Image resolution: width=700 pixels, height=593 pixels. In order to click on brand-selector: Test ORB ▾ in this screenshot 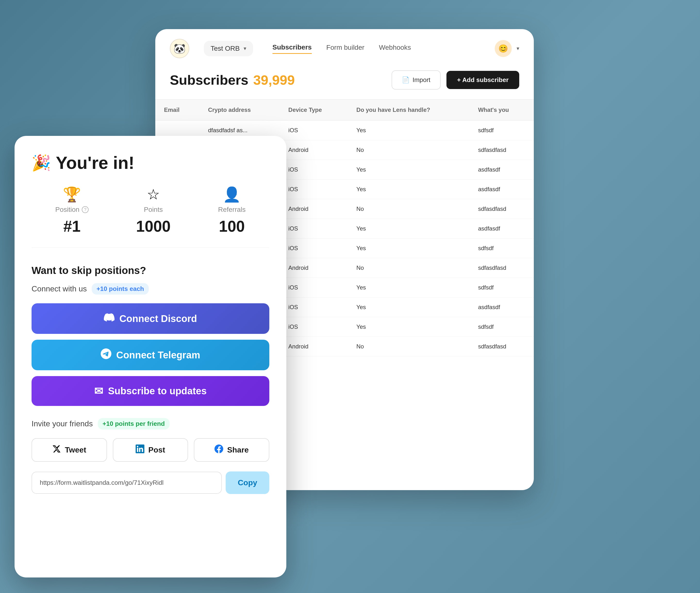, I will do `click(229, 48)`.